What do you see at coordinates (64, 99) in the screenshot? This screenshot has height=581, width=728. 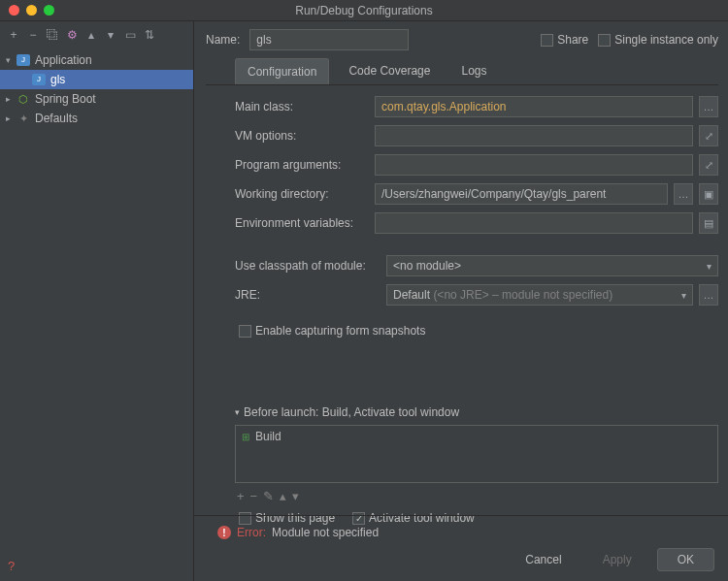 I see `tree-label: Spring Boot` at bounding box center [64, 99].